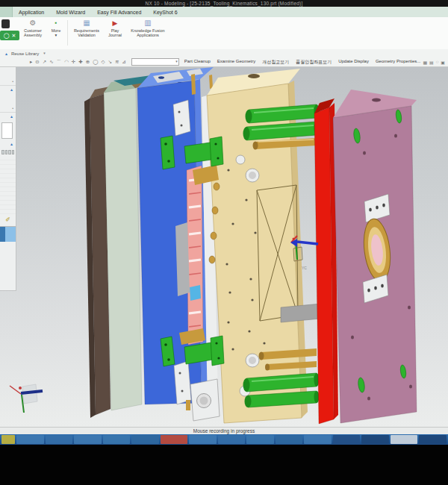 Image resolution: width=448 pixels, height=485 pixels. I want to click on toolbar-right-icon: ◌, so click(438, 63).